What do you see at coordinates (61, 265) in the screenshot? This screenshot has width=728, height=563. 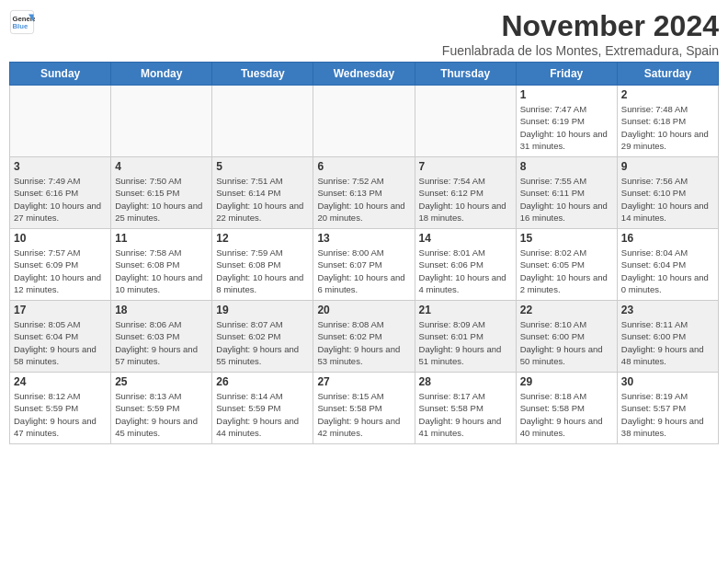 I see `day-cell: 10Sunrise: 7:57 AMSunset: 6:09 PMDayligh…` at bounding box center [61, 265].